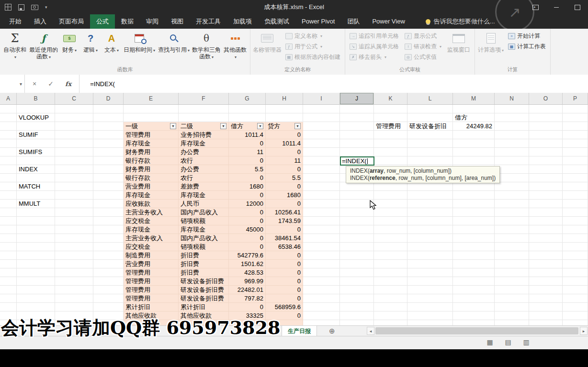  Describe the element at coordinates (204, 126) in the screenshot. I see `grid-cell: 二级▼` at that location.